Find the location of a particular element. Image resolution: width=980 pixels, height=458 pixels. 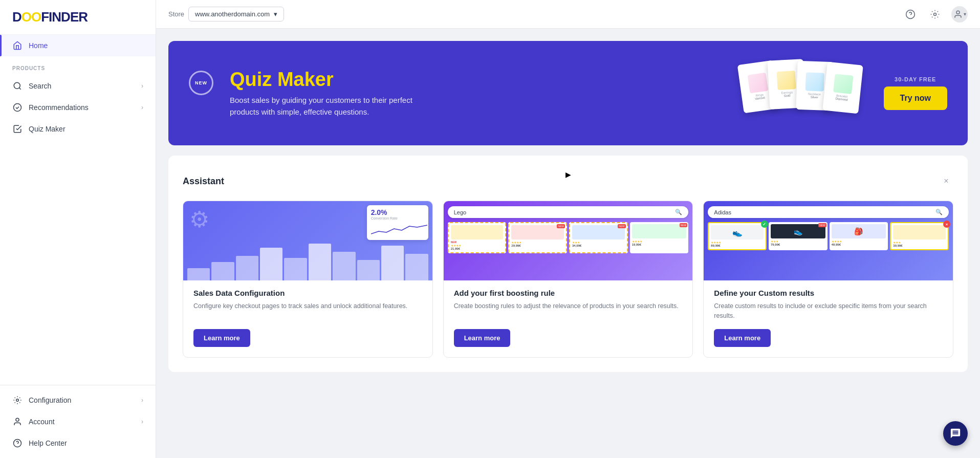

boosting-search-icon: 🔍 is located at coordinates (679, 212).